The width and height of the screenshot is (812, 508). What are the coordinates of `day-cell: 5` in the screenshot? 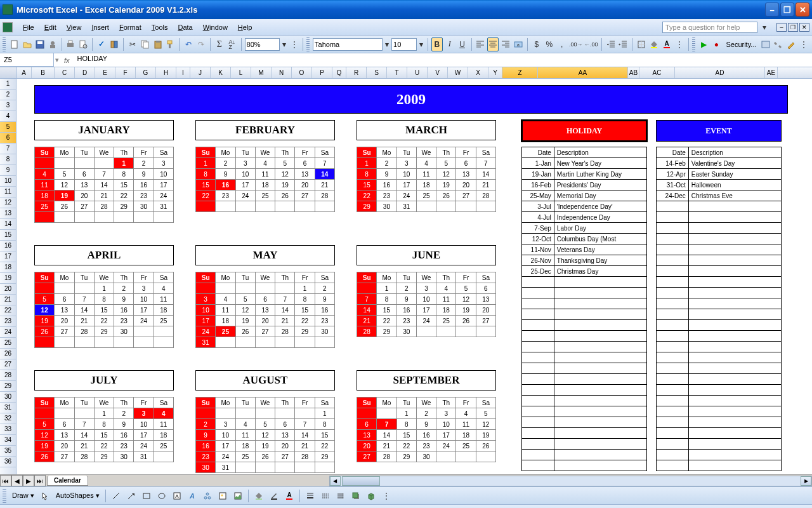 It's located at (285, 164).